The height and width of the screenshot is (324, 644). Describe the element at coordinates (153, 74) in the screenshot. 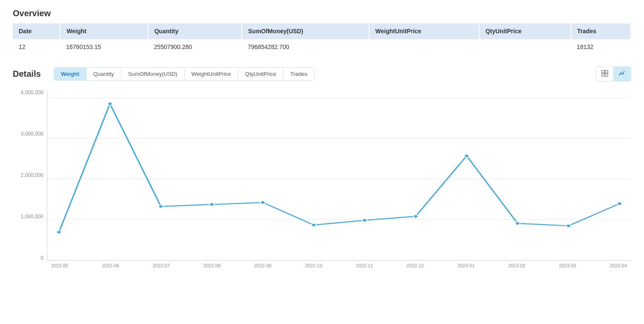

I see `tab-sumofmoney: SumOfMoney(USD)` at that location.